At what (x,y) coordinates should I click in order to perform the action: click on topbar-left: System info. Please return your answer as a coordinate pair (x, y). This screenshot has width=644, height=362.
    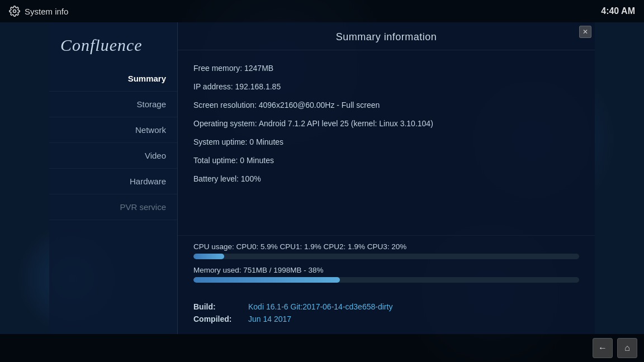
    Looking at the image, I should click on (39, 11).